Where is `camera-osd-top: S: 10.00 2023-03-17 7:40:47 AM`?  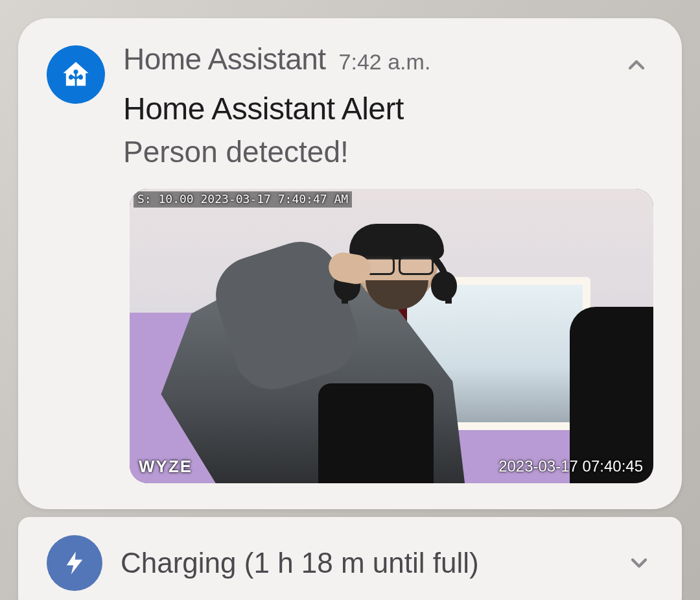 camera-osd-top: S: 10.00 2023-03-17 7:40:47 AM is located at coordinates (242, 200).